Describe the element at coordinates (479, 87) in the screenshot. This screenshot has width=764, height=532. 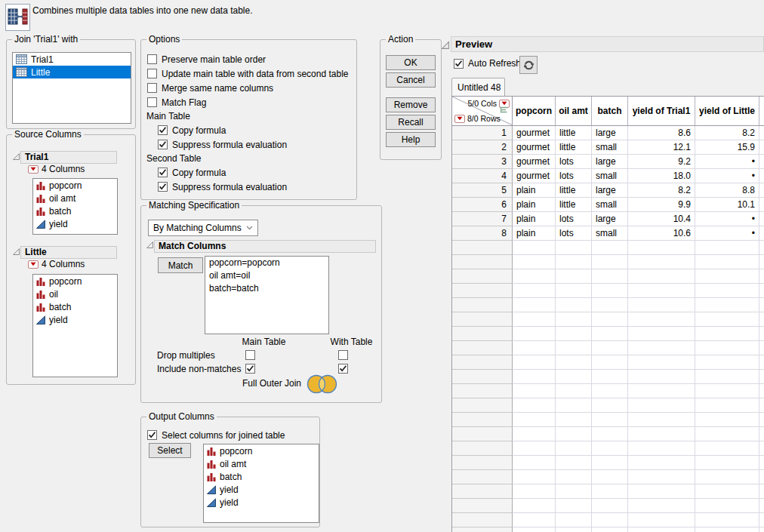
I see `preview-tab: Untitled 48` at that location.